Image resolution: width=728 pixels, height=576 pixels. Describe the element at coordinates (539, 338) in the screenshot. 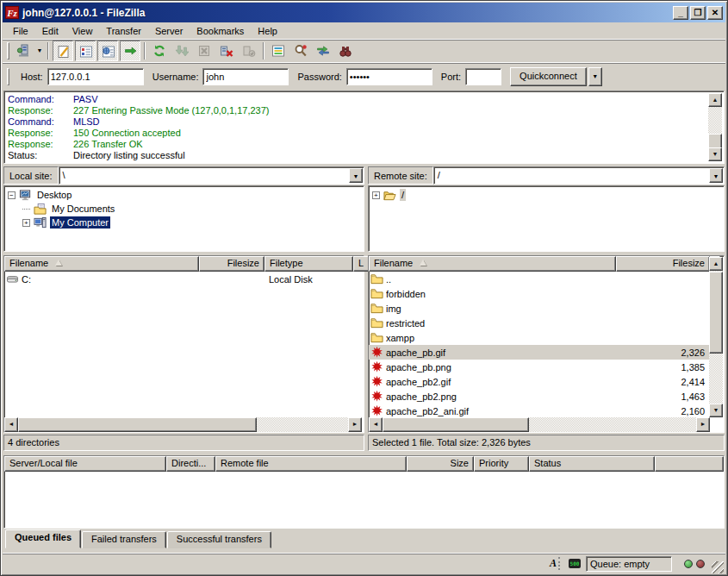

I see `remote-file-row: xampp` at that location.